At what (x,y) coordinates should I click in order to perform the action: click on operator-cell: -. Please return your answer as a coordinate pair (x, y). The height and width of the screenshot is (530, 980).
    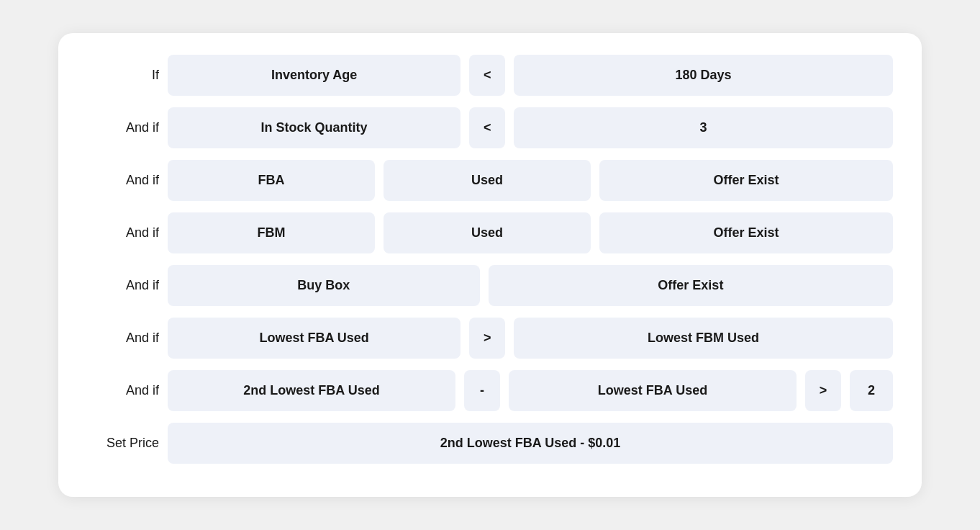
    Looking at the image, I should click on (482, 390).